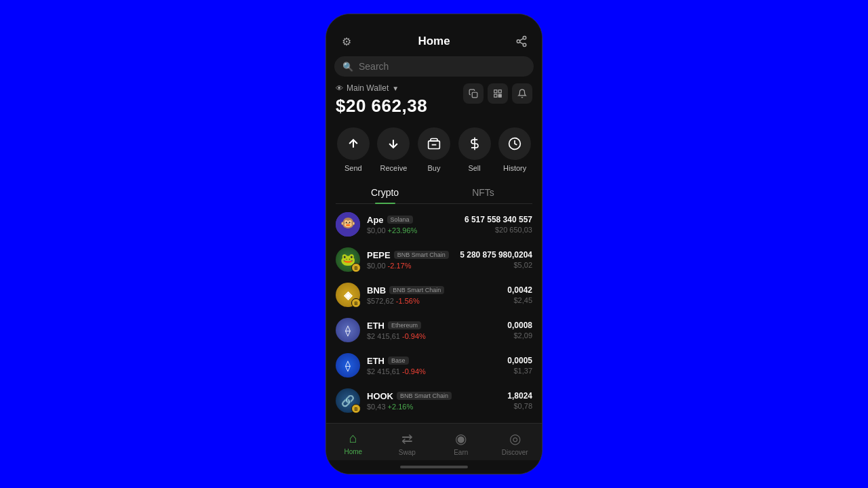 The width and height of the screenshot is (868, 488). Describe the element at coordinates (496, 265) in the screenshot. I see `token-value: $5,02` at that location.